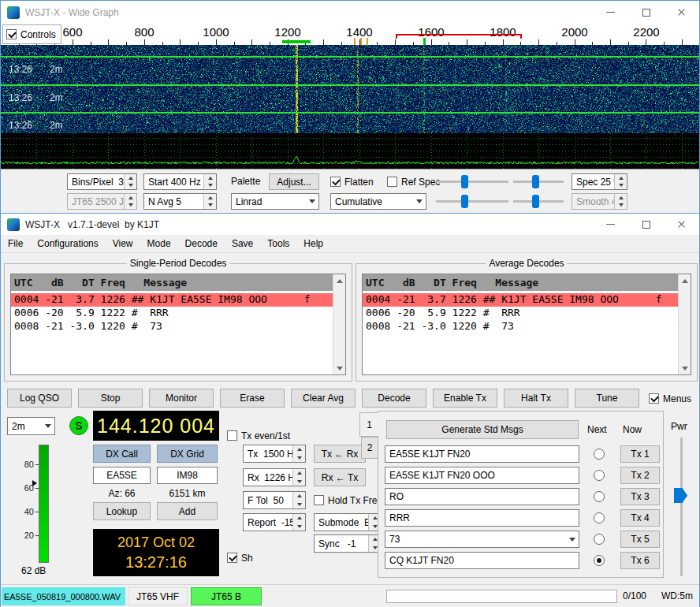  Describe the element at coordinates (348, 544) in the screenshot. I see `sync-spin: Sync -1` at that location.